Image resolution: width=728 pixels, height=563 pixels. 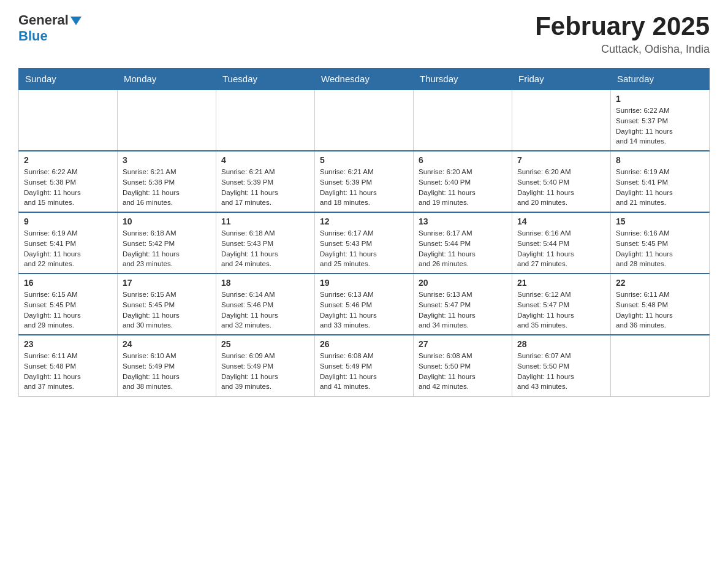 I want to click on day-number: 23, so click(x=68, y=344).